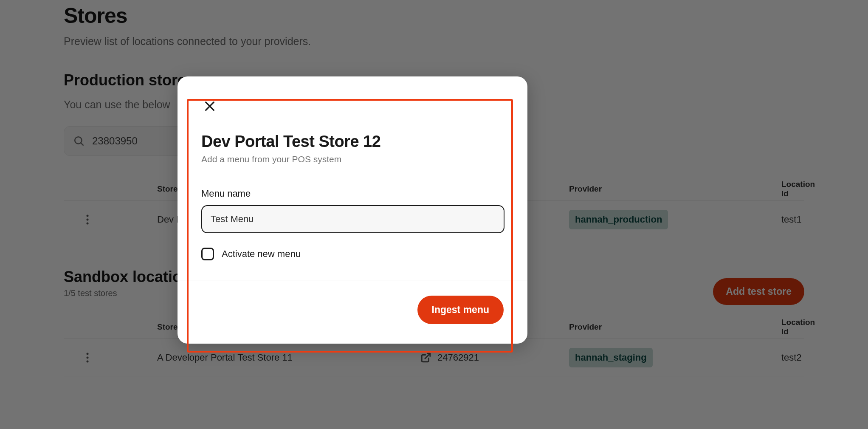 The image size is (868, 429). Describe the element at coordinates (208, 254) in the screenshot. I see `activate-menu-checkbox` at that location.